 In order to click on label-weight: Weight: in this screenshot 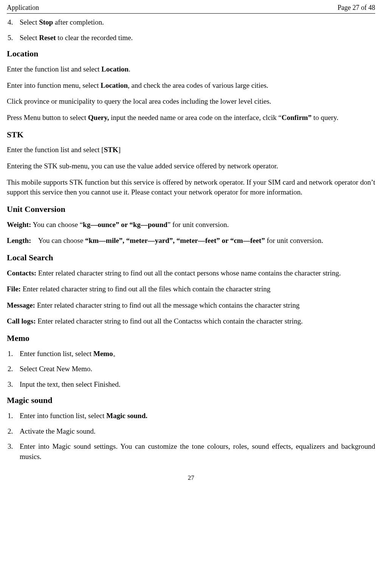, I will do `click(19, 225)`.